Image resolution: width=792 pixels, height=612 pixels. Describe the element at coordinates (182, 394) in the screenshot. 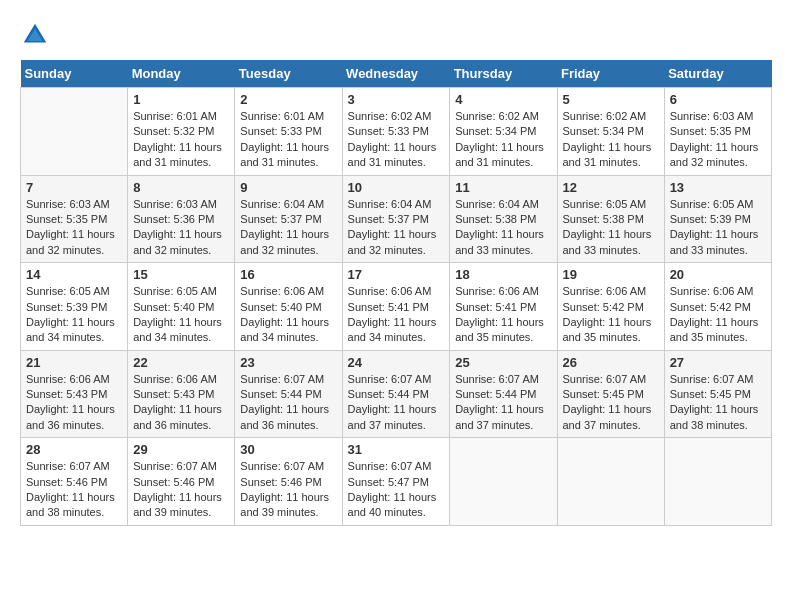

I see `day-cell: 22 Sunrise: 6:06 AMSunset: 5:43 PMDaylig…` at that location.